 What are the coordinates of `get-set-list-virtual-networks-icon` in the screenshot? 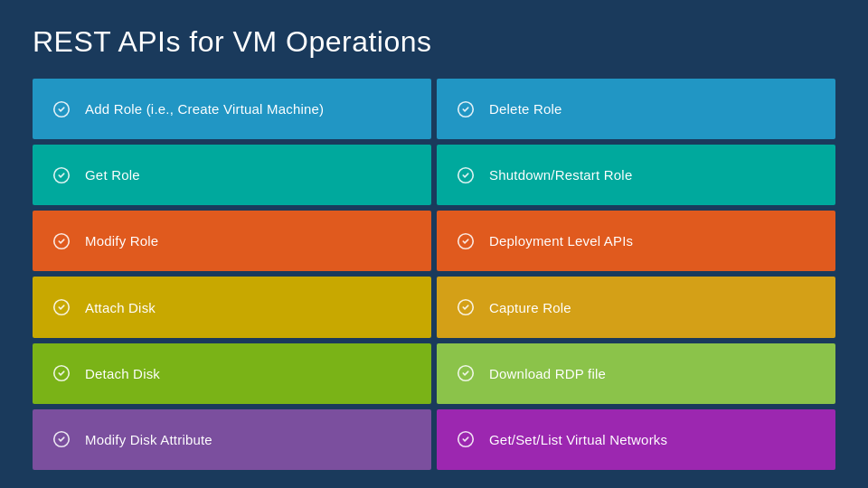 It's located at (466, 439).